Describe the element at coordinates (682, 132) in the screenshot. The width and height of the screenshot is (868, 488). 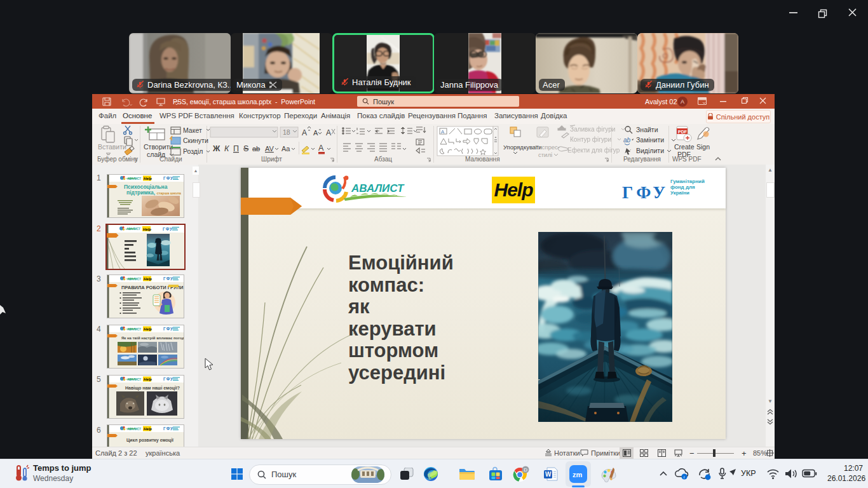
I see `svg-text: PDF` at that location.